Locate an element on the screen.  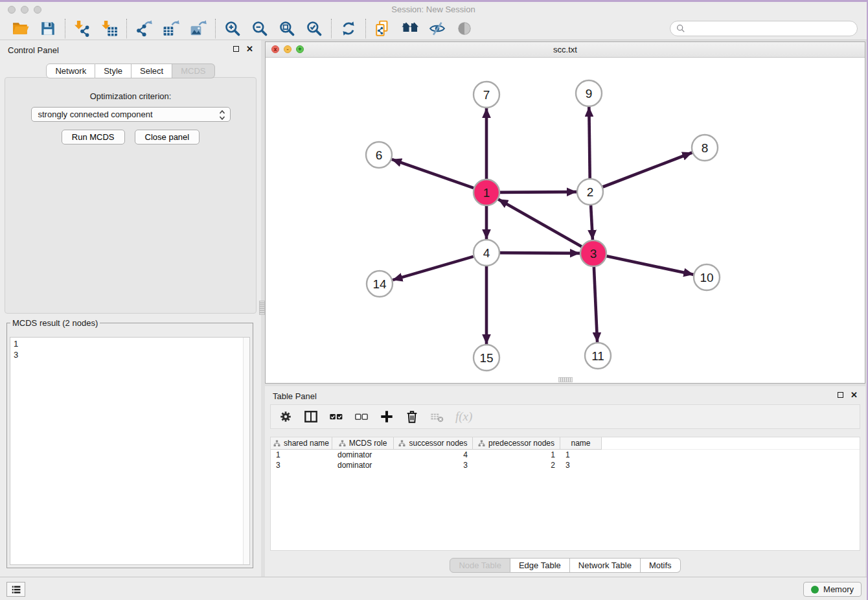
optimization-criterion-label: Optimization criterion: is located at coordinates (131, 96).